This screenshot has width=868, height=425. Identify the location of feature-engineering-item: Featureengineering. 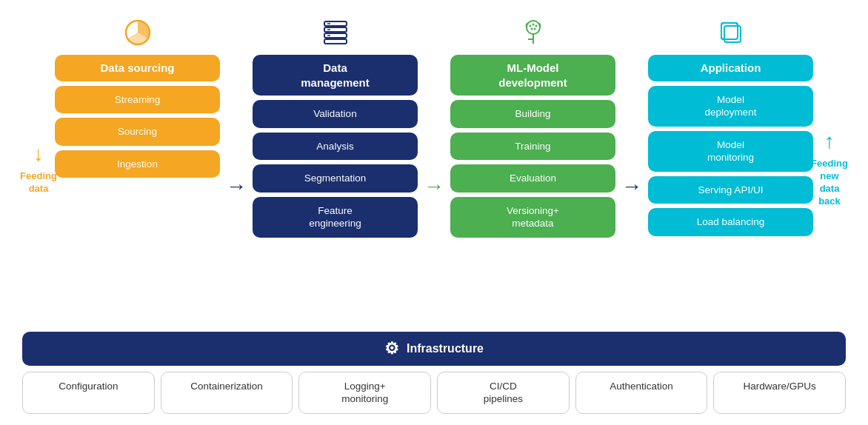
(335, 218).